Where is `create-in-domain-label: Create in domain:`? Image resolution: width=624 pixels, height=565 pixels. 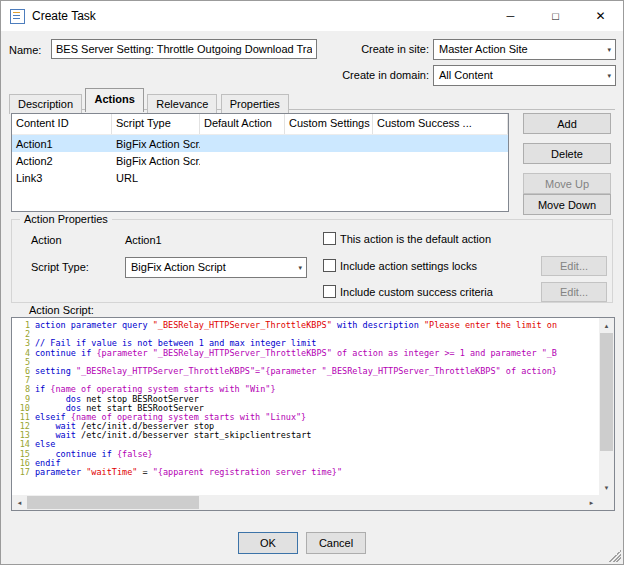 create-in-domain-label: Create in domain: is located at coordinates (382, 75).